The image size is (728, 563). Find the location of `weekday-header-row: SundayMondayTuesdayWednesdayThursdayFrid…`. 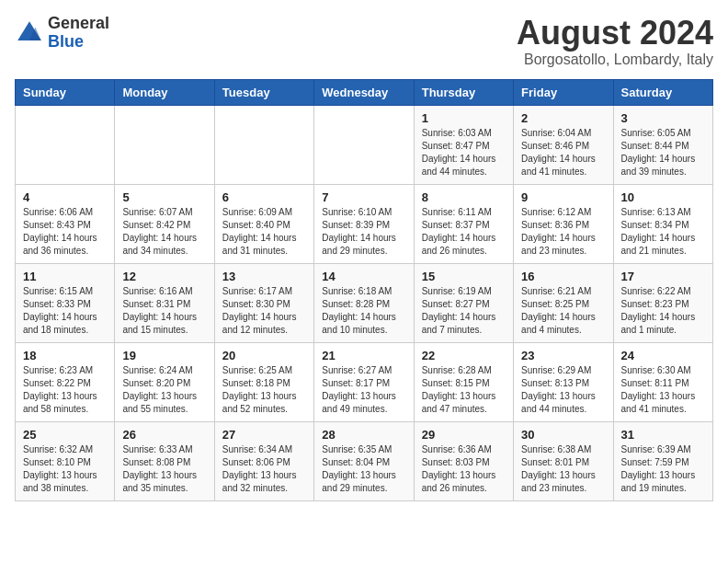

weekday-header-row: SundayMondayTuesdayWednesdayThursdayFrid… is located at coordinates (364, 92).